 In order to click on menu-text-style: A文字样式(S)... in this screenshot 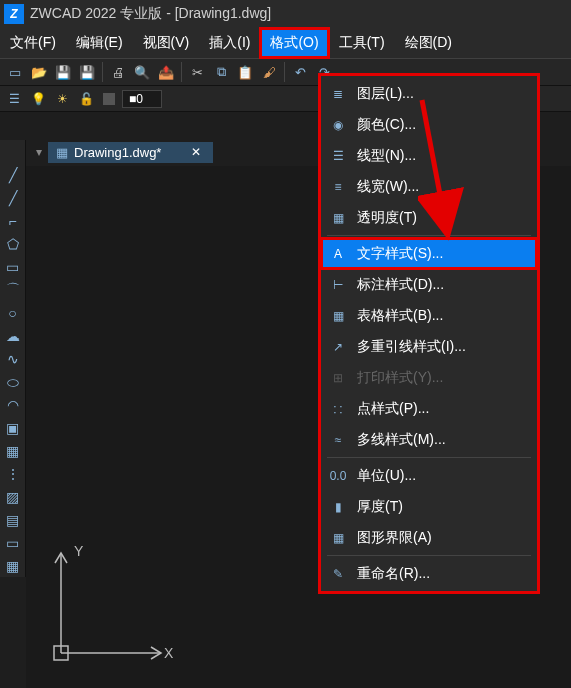, I will do `click(429, 254)`.